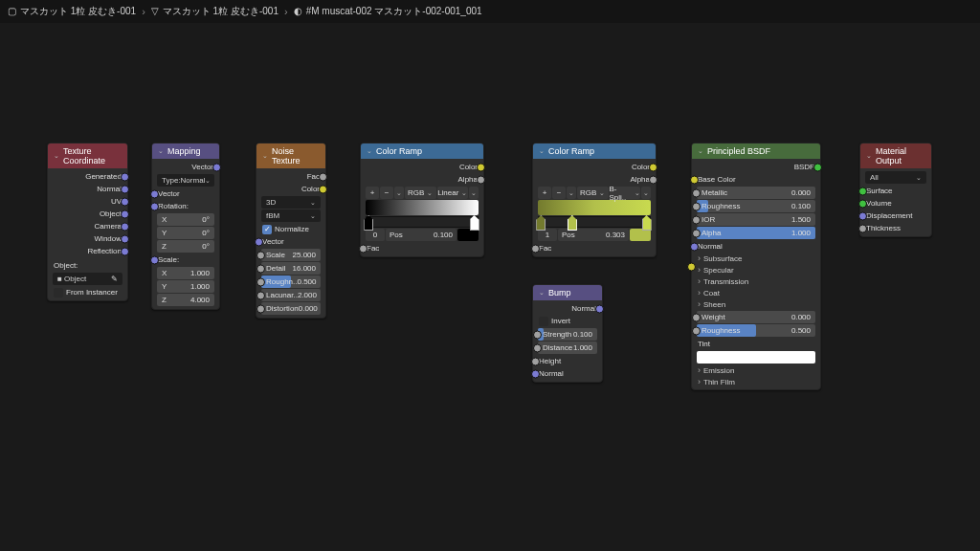  I want to click on node-color-ramp-1: ⌄Color Ramp Color Alpha + − ⌄ RGB⌄ Linea…, so click(422, 200).